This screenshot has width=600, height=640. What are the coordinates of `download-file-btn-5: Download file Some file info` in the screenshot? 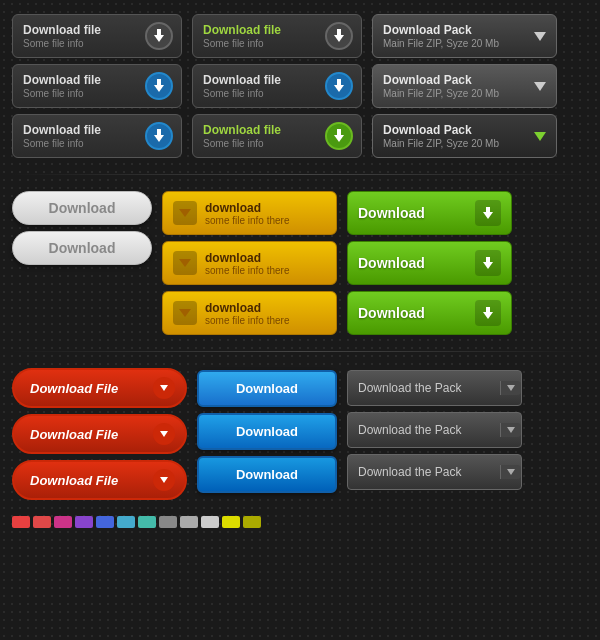 It's located at (277, 86).